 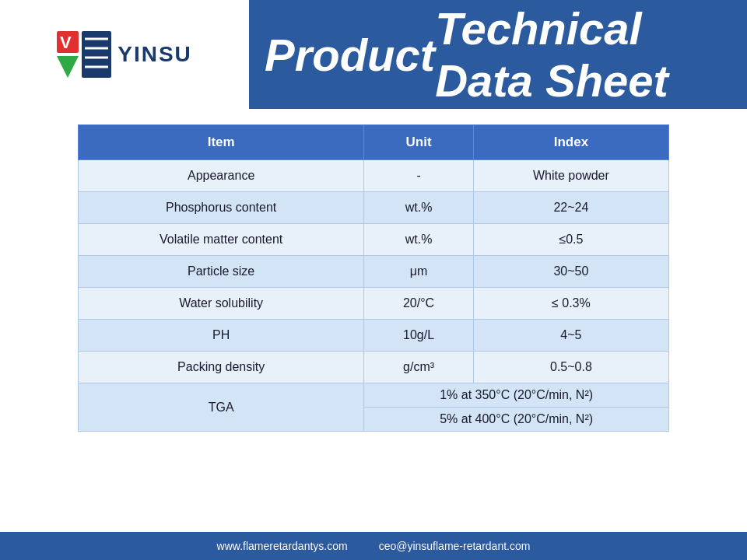 I want to click on table-row: PH 10g/L 4~5, so click(x=374, y=336).